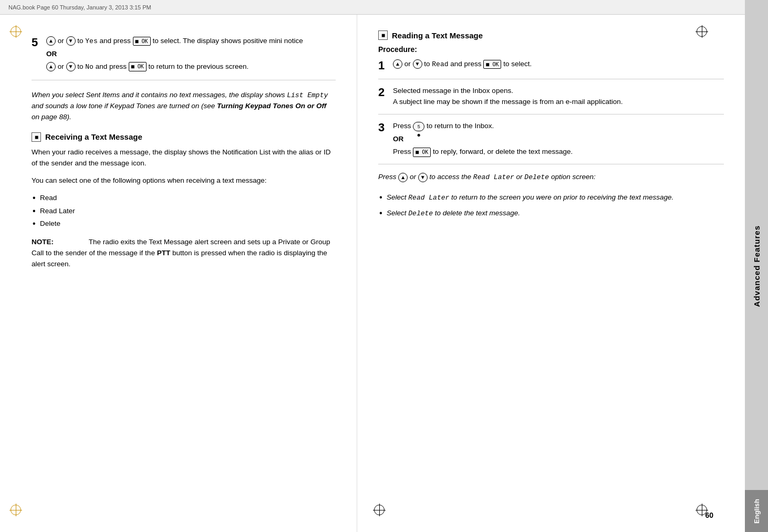 The image size is (768, 532). I want to click on receiving-heading: ◼ Receiving a Text Message, so click(184, 137).